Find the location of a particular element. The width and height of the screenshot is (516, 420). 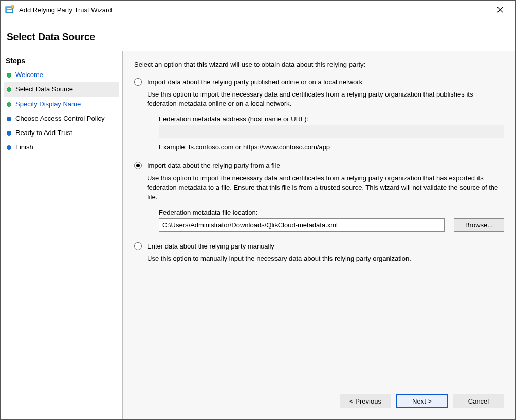

option-import-online-desc: Use this option to import the necessary … is located at coordinates (326, 100).